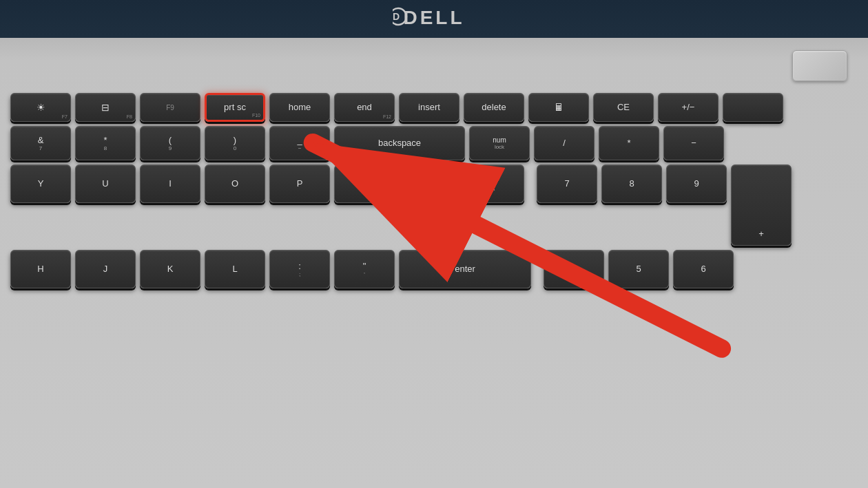 This screenshot has height=488, width=868. What do you see at coordinates (434, 269) in the screenshot?
I see `hjkl-key-row: H J K L : ;` at bounding box center [434, 269].